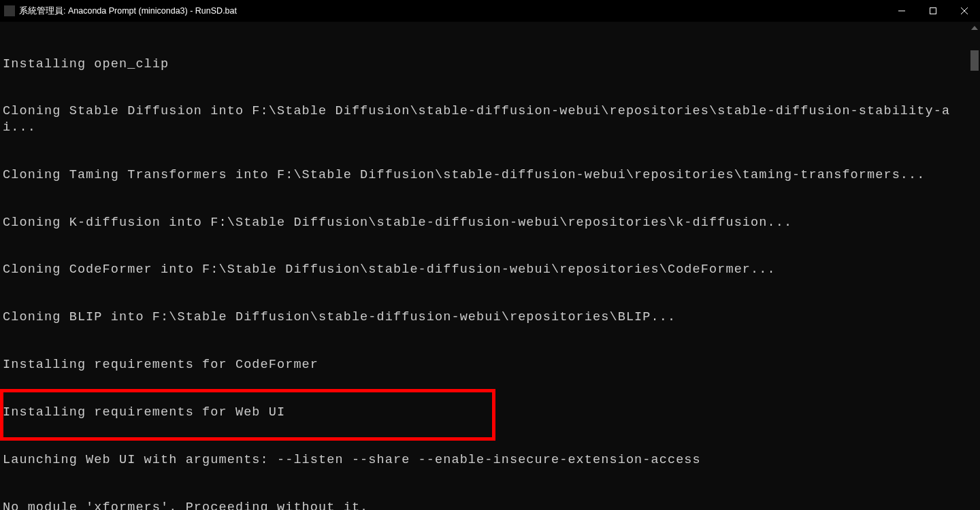 Image resolution: width=980 pixels, height=510 pixels. I want to click on maximize-button, so click(933, 11).